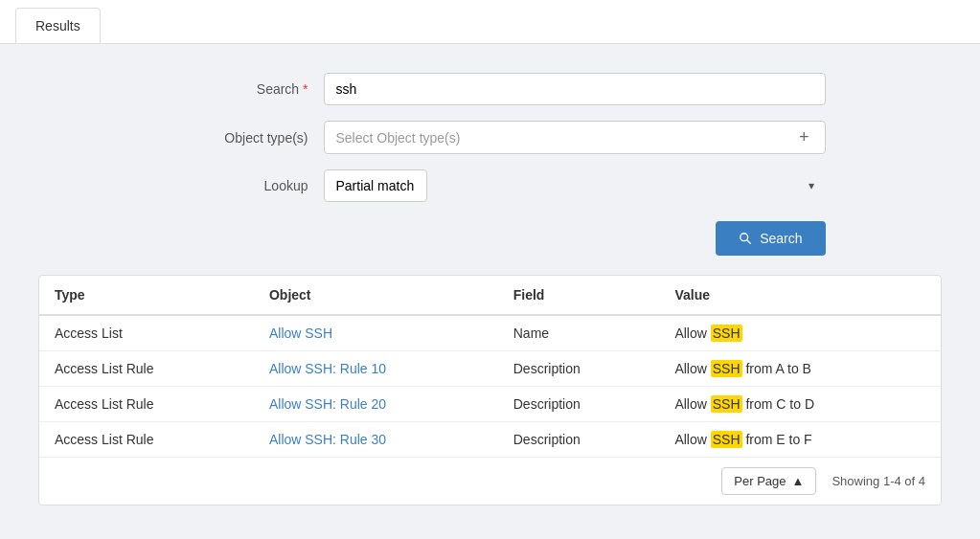 This screenshot has width=980, height=539. Describe the element at coordinates (799, 481) in the screenshot. I see `per-page-chevron-icon: ▲` at that location.